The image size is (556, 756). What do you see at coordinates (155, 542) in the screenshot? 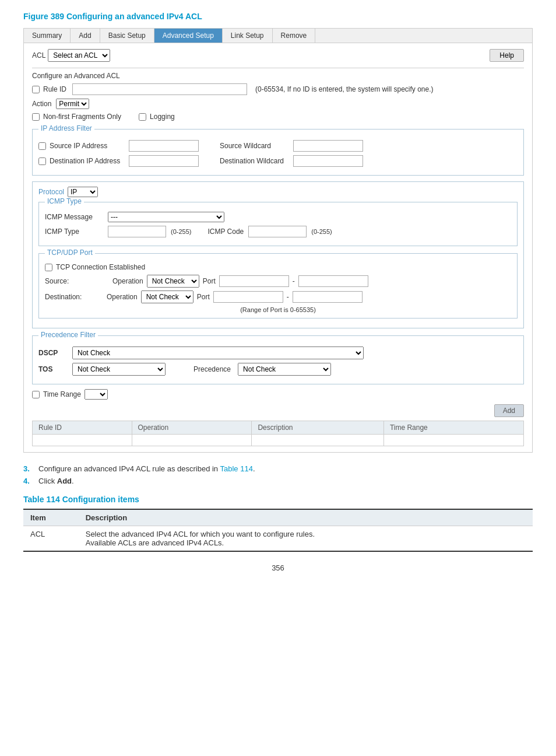
I see `acl-desc-2: Available ACLs are advanced IPv4 ACLs.` at bounding box center [155, 542].